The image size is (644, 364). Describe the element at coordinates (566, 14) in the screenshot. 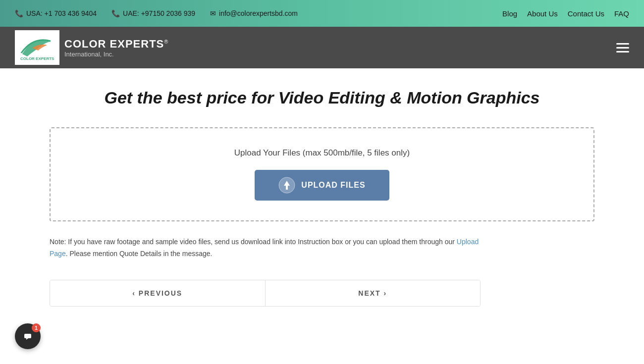

I see `top-bar-nav: Blog About Us Contact Us FAQ` at that location.